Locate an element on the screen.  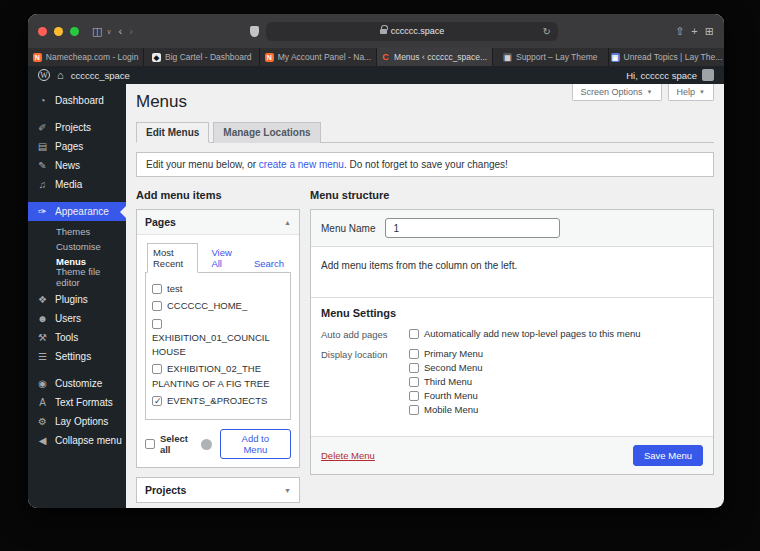
pages-icon: ▤ is located at coordinates (42, 146).